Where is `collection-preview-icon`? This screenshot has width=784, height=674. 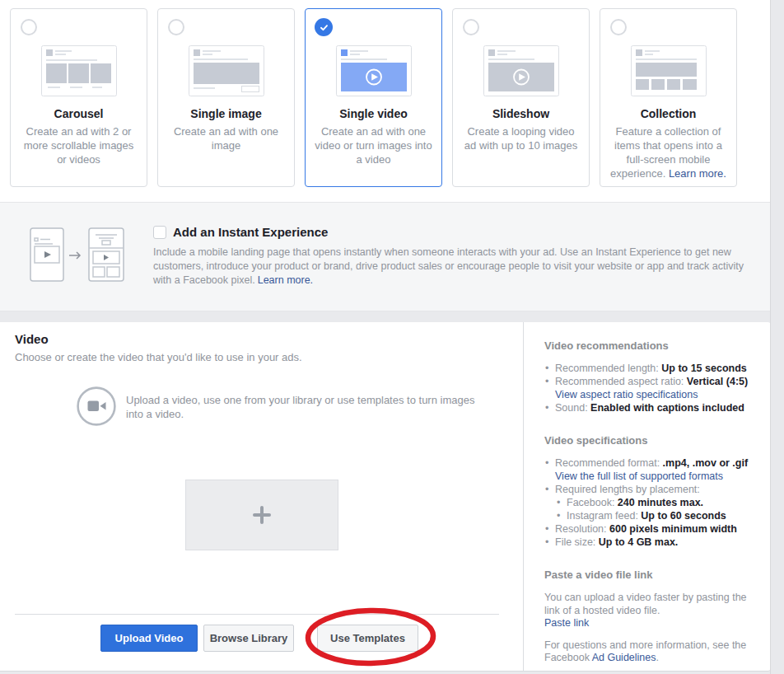 collection-preview-icon is located at coordinates (669, 71).